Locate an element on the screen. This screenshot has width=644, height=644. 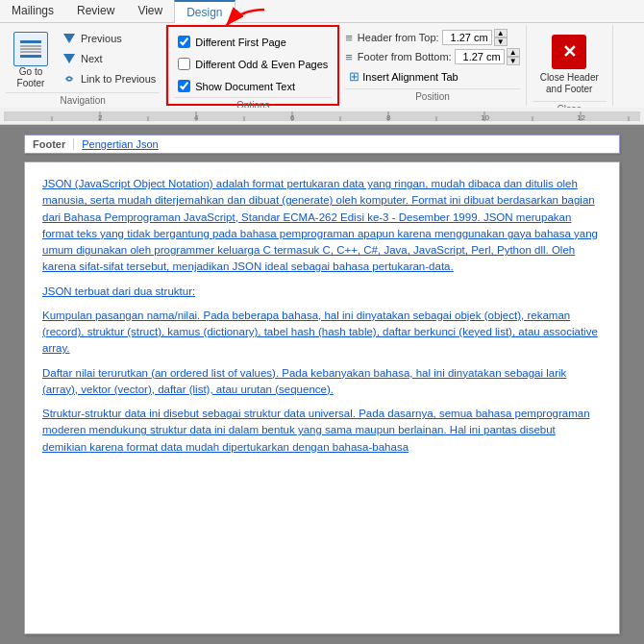
header-spin-down: ▼ is located at coordinates (501, 42).